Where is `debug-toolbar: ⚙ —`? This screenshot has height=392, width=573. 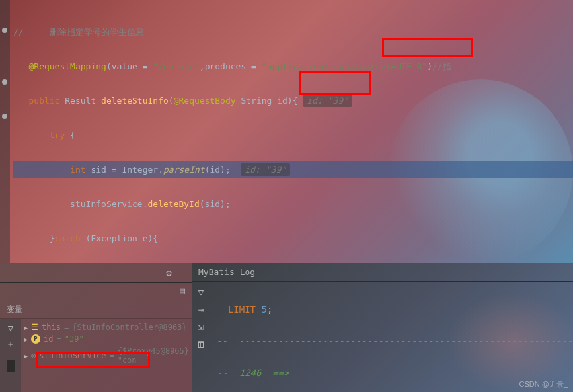
debug-toolbar: ⚙ — is located at coordinates (96, 273).